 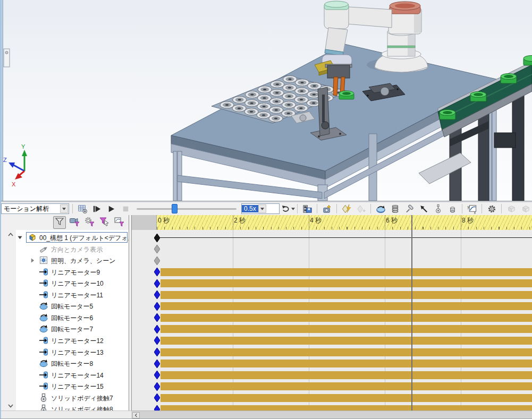 I want to click on tree-scroll-down-icon, so click(x=11, y=407).